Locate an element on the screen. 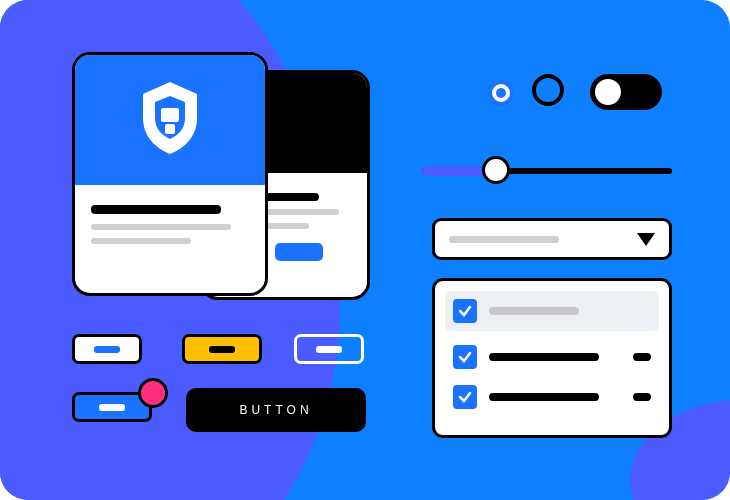 The width and height of the screenshot is (730, 500). slider-thumb is located at coordinates (496, 170).